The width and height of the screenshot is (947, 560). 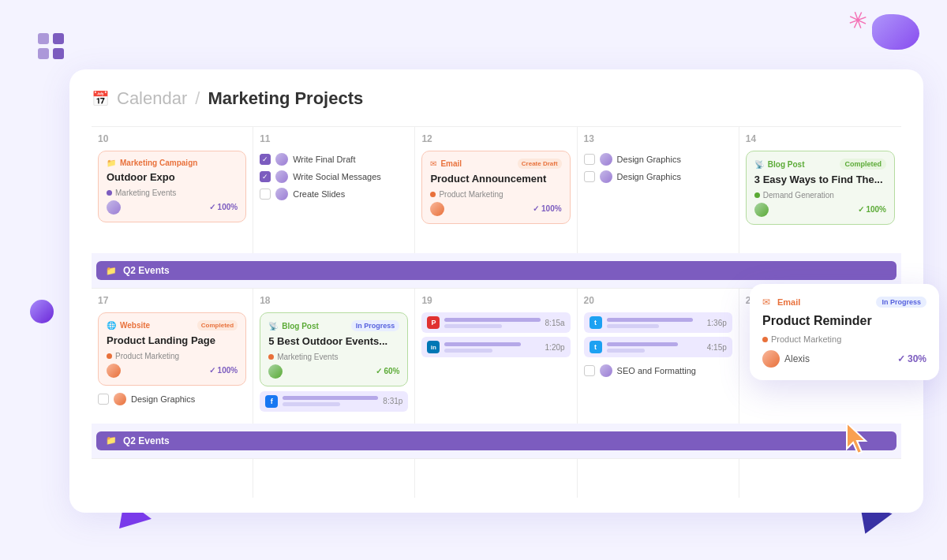 What do you see at coordinates (152, 99) in the screenshot?
I see `breadcrumb-parent: Calendar` at bounding box center [152, 99].